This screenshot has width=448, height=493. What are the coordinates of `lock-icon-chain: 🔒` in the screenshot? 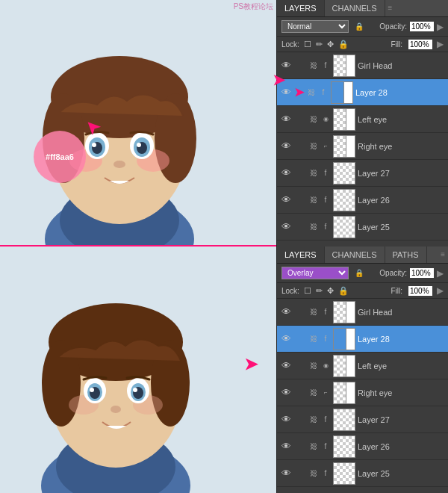 It's located at (359, 27).